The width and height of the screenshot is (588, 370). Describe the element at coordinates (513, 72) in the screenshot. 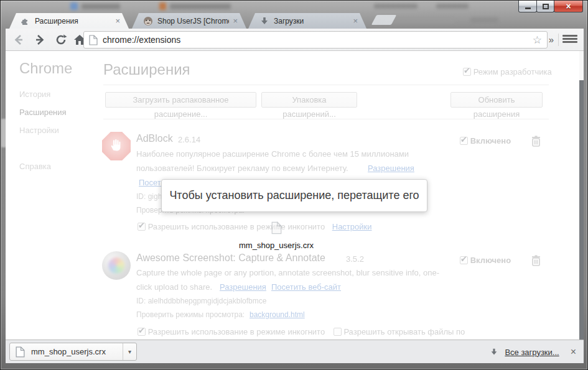

I see `dev-mode-label: Режим разработчика` at that location.